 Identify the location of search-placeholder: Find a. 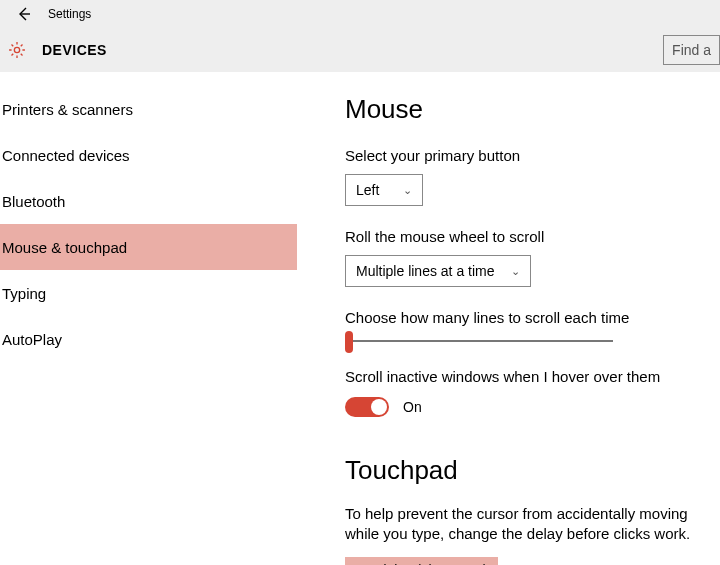
(692, 50).